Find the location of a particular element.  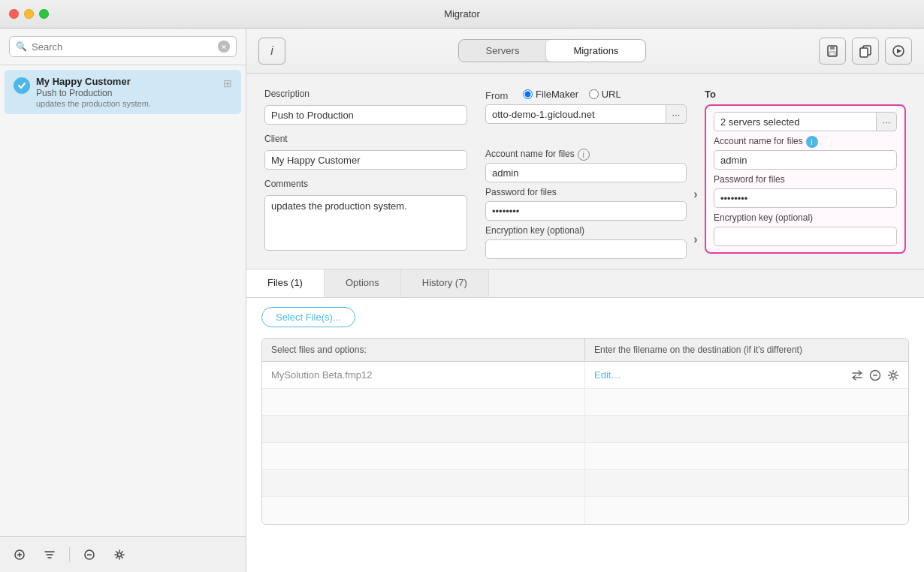

to-server-more-button: ··· is located at coordinates (886, 122).